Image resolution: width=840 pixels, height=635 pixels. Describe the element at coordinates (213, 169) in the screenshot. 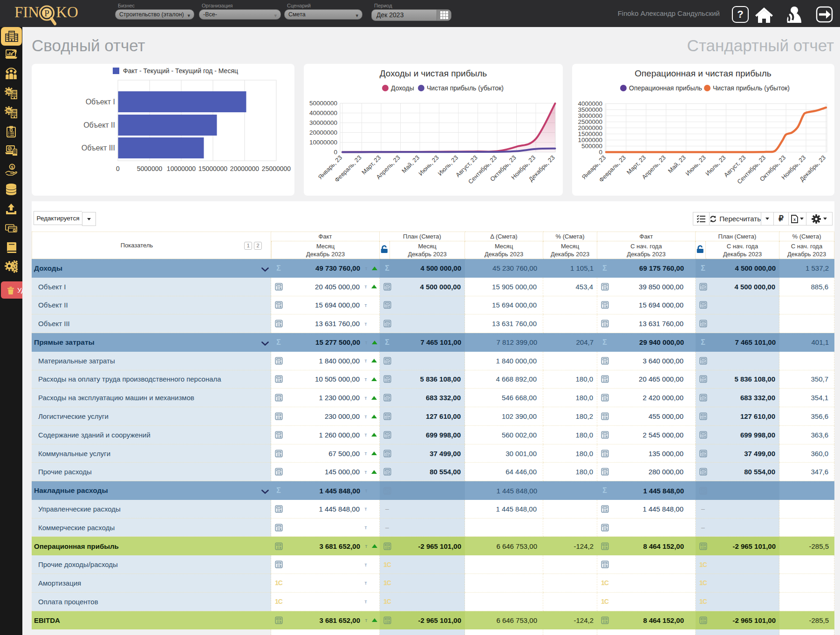

I see `svg-text: 15000000` at that location.